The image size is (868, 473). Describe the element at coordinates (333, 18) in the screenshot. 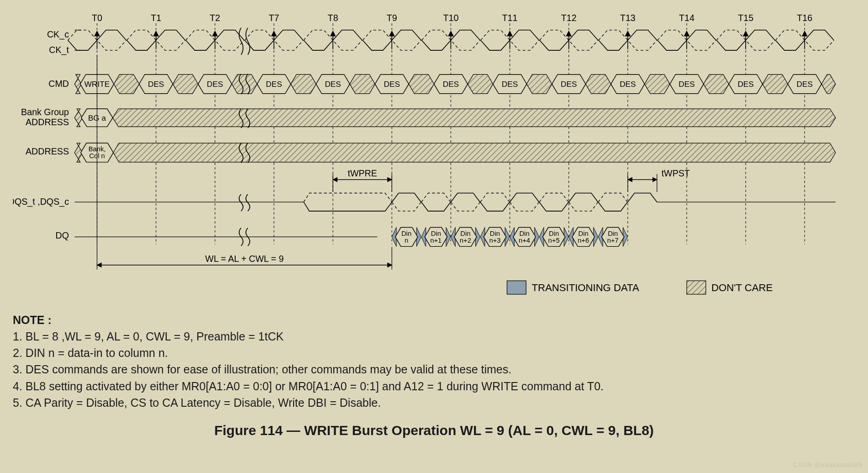

I see `svg-text: T8` at that location.